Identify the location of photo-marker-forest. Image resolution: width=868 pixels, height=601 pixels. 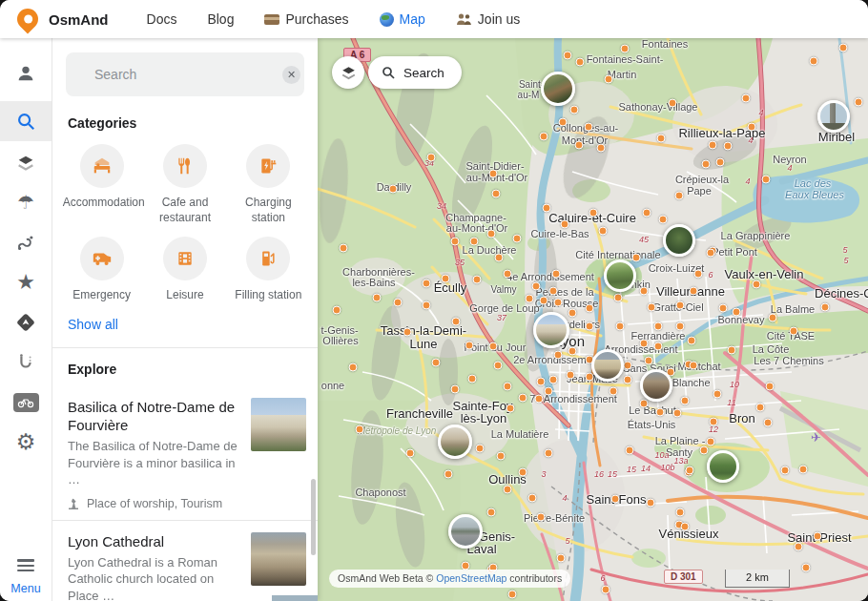
(679, 240).